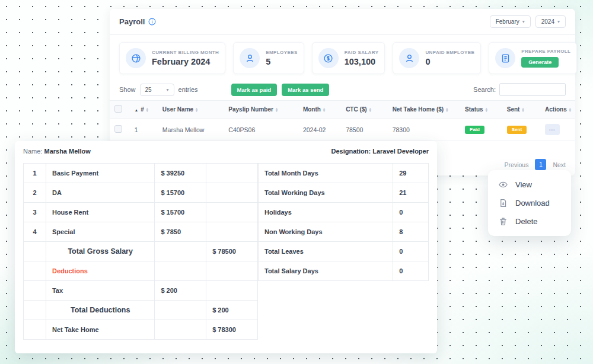  Describe the element at coordinates (141, 232) in the screenshot. I see `earning-row: 4Special$ 7850` at that location.